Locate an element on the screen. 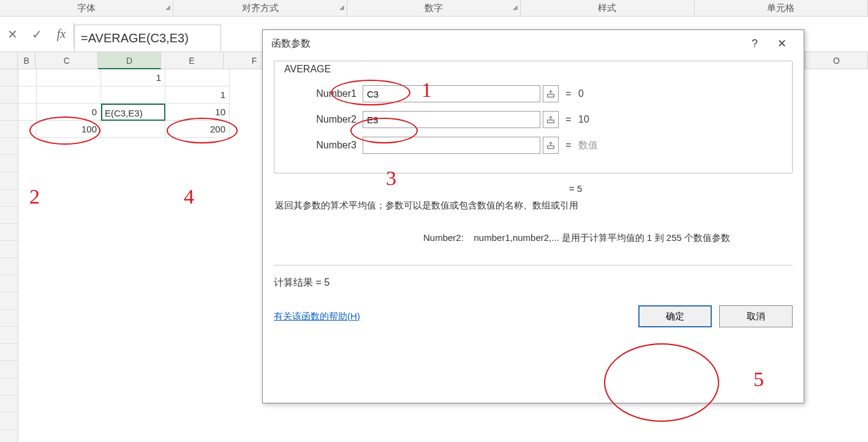 The width and height of the screenshot is (868, 442). ribbon: 字体 ◢ 对齐方式 ◢ 数字 ◢ 样式 单元格 is located at coordinates (434, 9).